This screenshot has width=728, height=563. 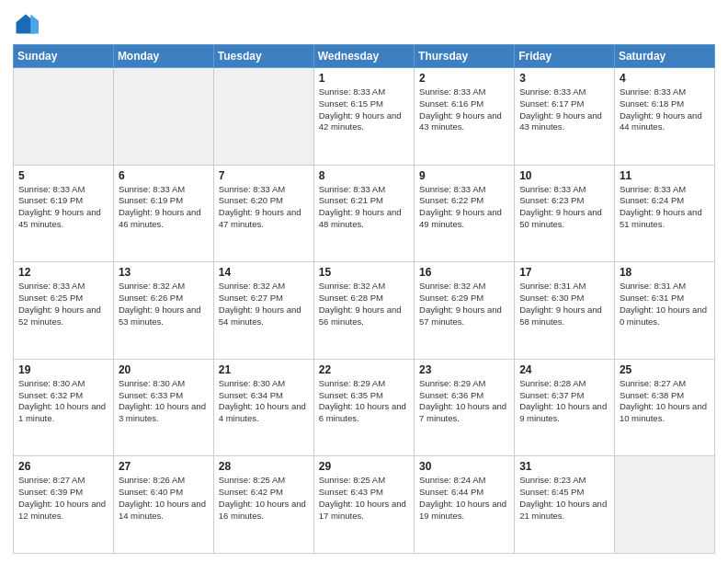 I want to click on calendar-cell: 17Sunrise: 8:31 AM Sunset: 6:30 PM Dayli…, so click(x=564, y=311).